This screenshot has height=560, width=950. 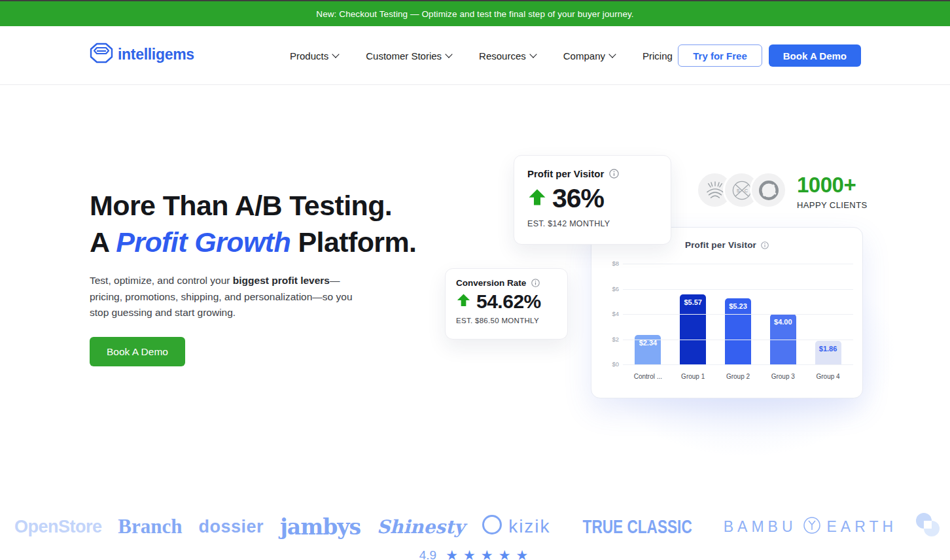 I want to click on logo-shinesty: Shinesty, so click(x=421, y=527).